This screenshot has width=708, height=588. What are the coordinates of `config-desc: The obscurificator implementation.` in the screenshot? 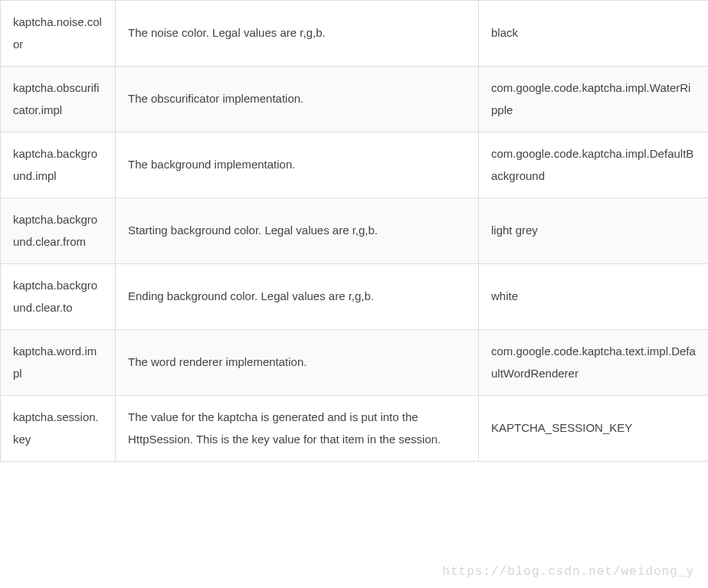 It's located at (297, 100).